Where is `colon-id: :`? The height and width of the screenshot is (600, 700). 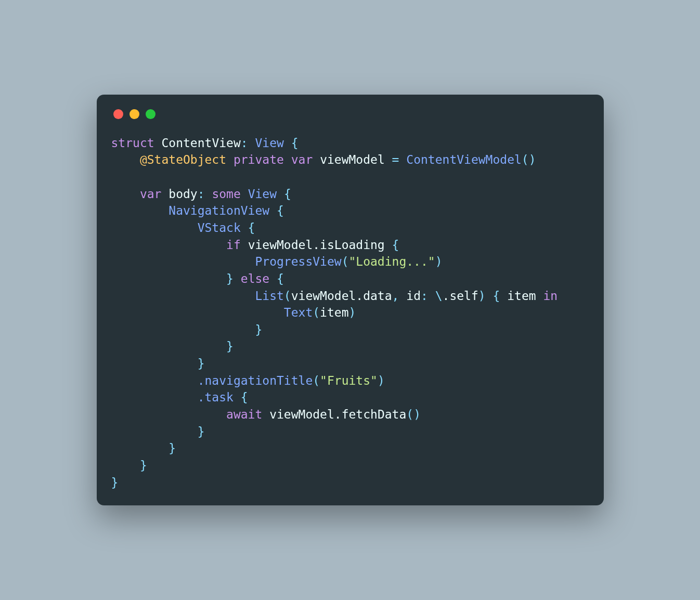 colon-id: : is located at coordinates (428, 296).